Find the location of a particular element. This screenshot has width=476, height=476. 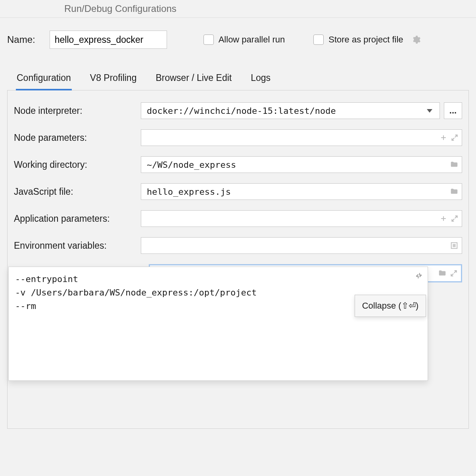

node-parameters-label: Node parameters: is located at coordinates (77, 138).